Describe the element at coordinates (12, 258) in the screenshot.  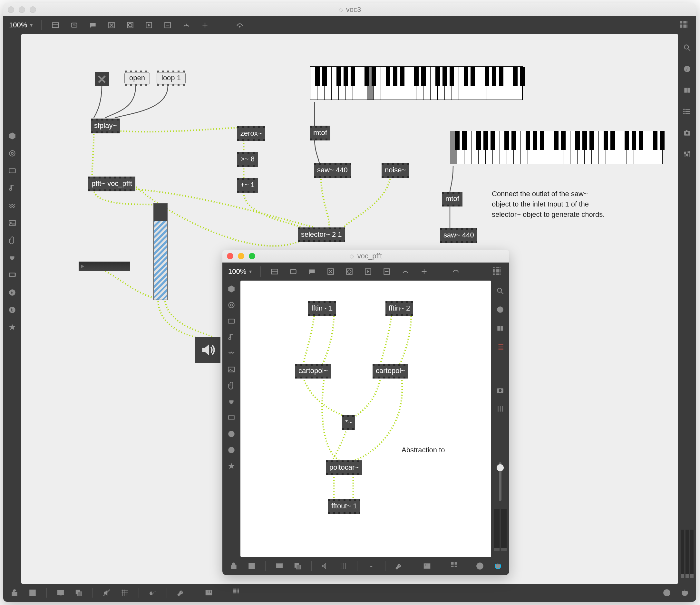
I see `plug-icon` at that location.